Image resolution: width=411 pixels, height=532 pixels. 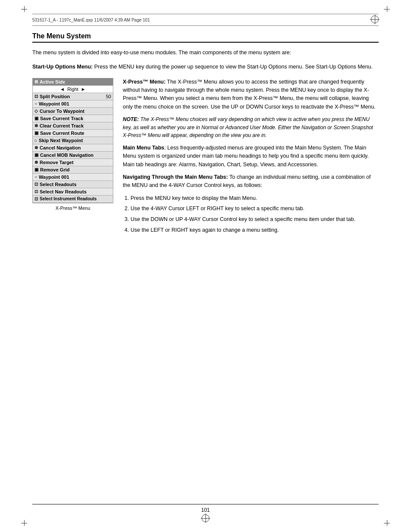 What do you see at coordinates (36, 147) in the screenshot?
I see `cancel-nav-icon: ⊗` at bounding box center [36, 147].